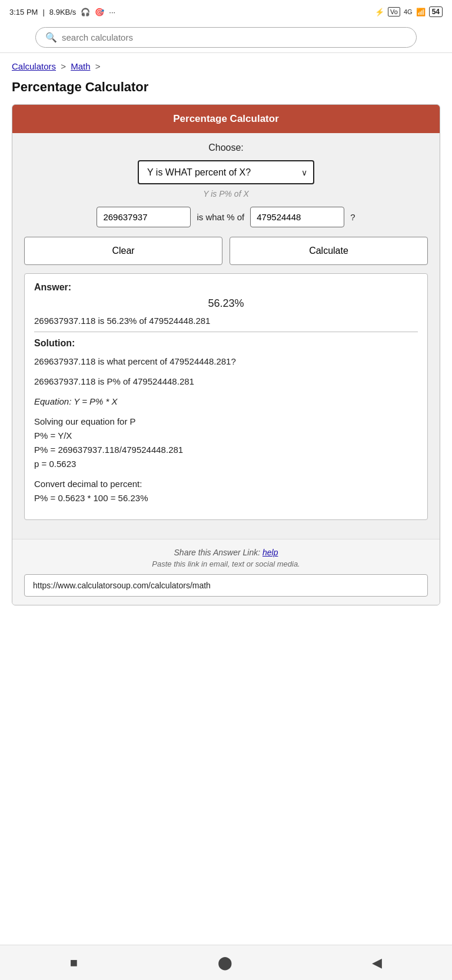 This screenshot has width=452, height=980. What do you see at coordinates (226, 304) in the screenshot?
I see `answer-percent: 56.23%` at bounding box center [226, 304].